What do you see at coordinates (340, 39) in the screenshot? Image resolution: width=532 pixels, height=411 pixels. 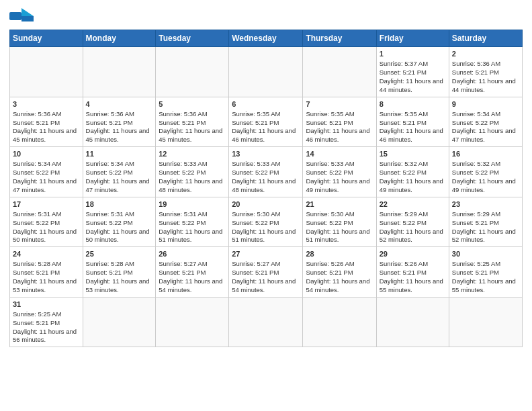 I see `weekday-header-thursday: Thursday` at bounding box center [340, 39].